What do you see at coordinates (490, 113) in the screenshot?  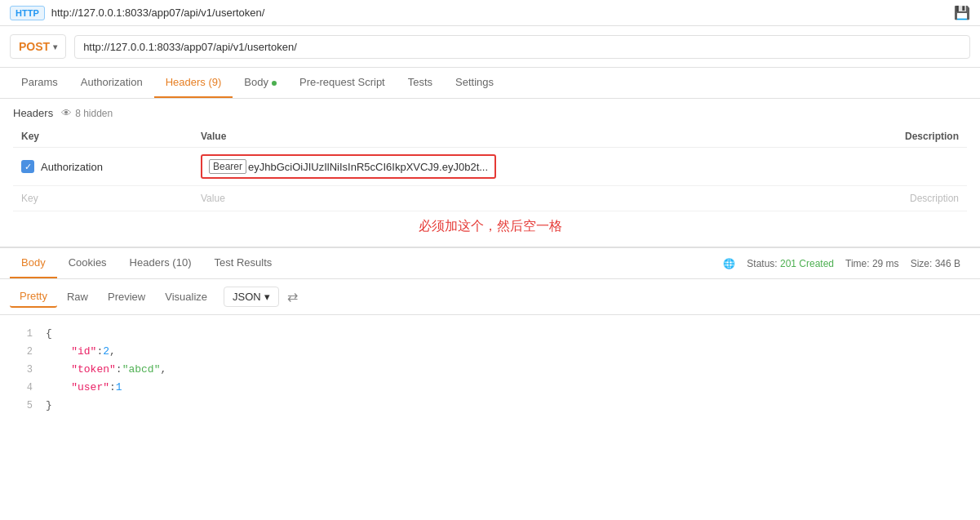 I see `headers-title-row: Headers 👁 8 hidden` at bounding box center [490, 113].